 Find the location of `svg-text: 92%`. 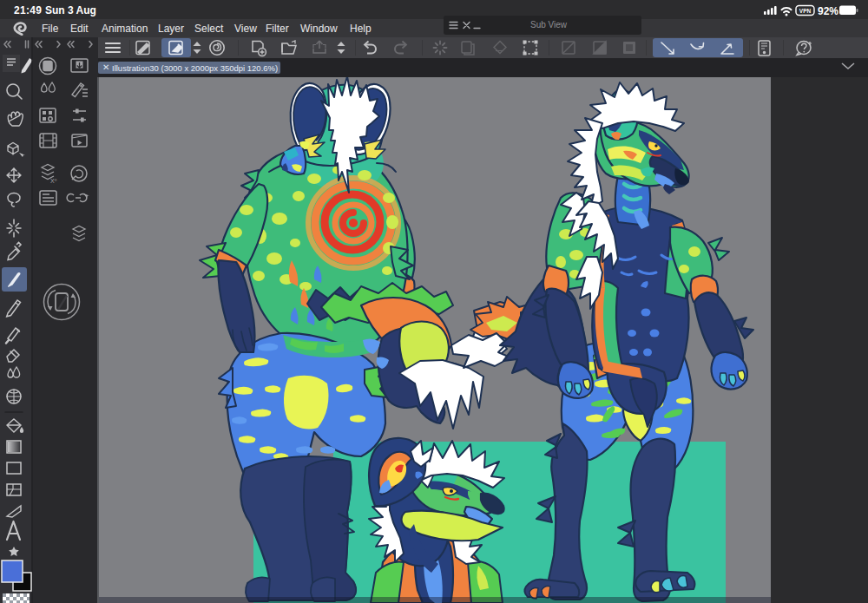

svg-text: 92% is located at coordinates (828, 11).